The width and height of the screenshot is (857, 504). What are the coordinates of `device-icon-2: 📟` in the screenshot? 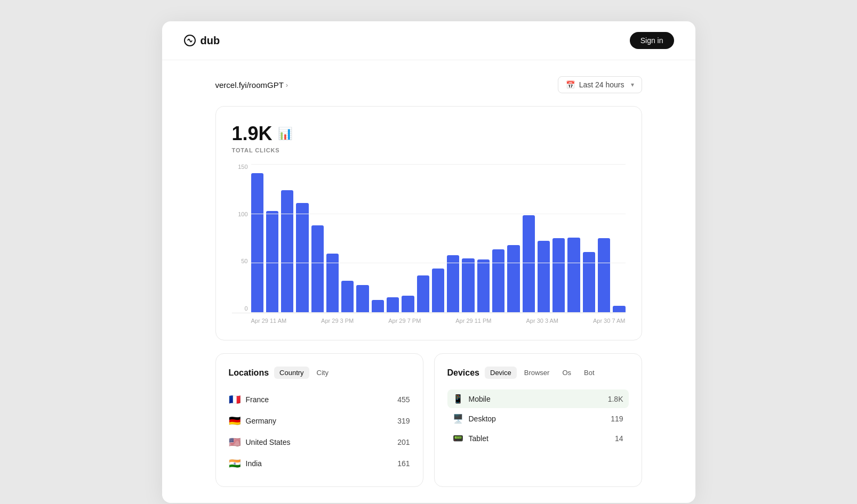 It's located at (458, 438).